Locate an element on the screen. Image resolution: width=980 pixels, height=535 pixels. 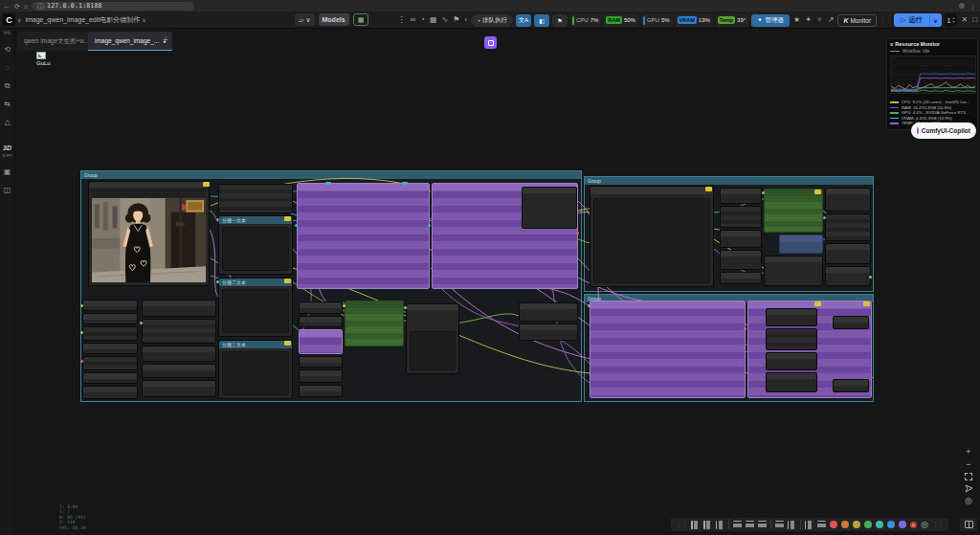
node-map-button: ▦ is located at coordinates (362, 19).